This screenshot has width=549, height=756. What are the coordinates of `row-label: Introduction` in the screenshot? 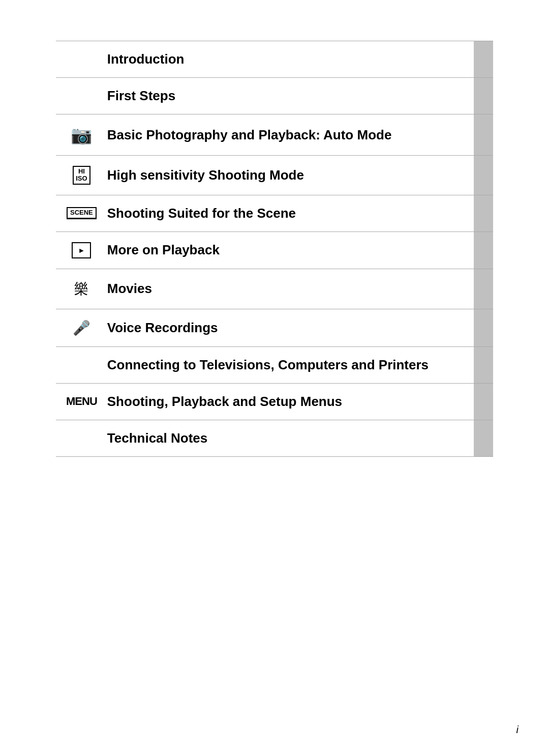 It's located at (288, 60).